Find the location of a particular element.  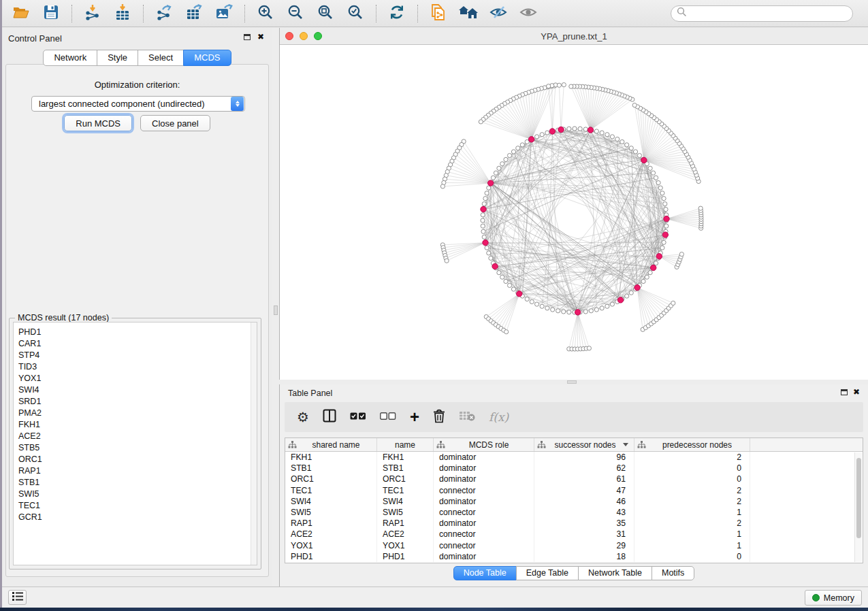

mcds-result-list: PHD1CAR1STP4TID3YOX1SWI4SRD1PMA2FKH1ACE2… is located at coordinates (135, 444).